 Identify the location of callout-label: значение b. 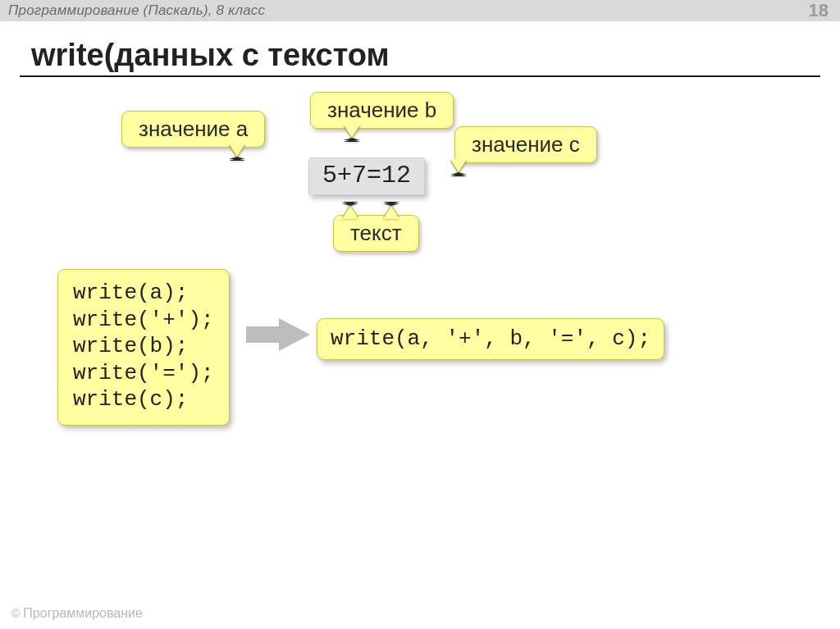
(382, 110).